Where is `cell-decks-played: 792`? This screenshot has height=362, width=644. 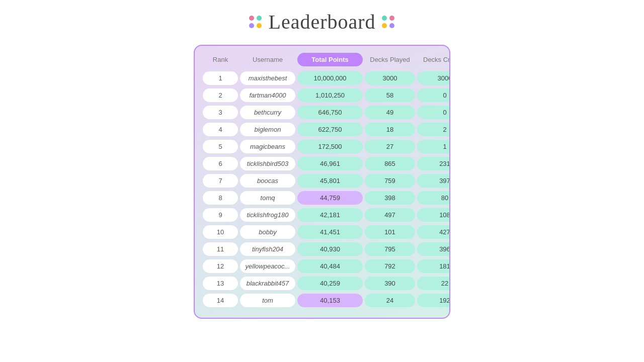
cell-decks-played: 792 is located at coordinates (390, 266).